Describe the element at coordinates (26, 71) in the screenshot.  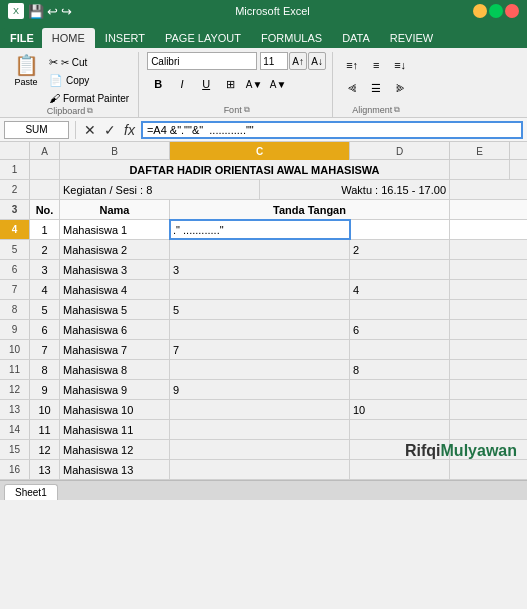
I see `paste-button: 📋 Paste` at that location.